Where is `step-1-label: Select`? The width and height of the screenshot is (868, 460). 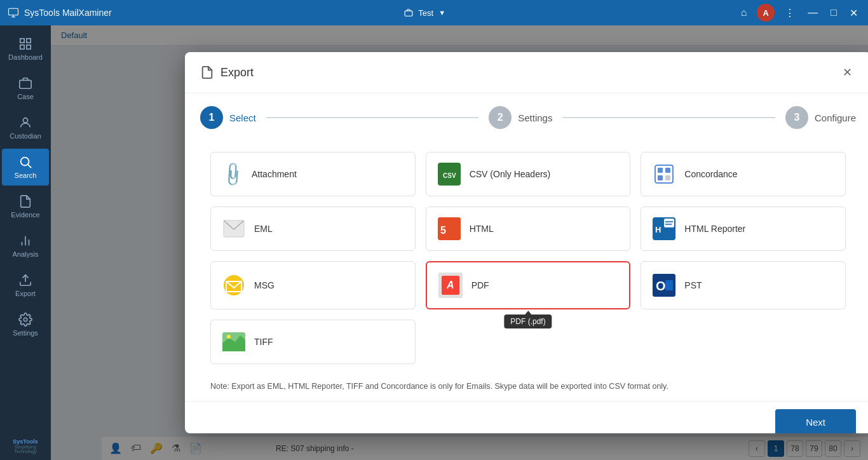 step-1-label: Select is located at coordinates (243, 118).